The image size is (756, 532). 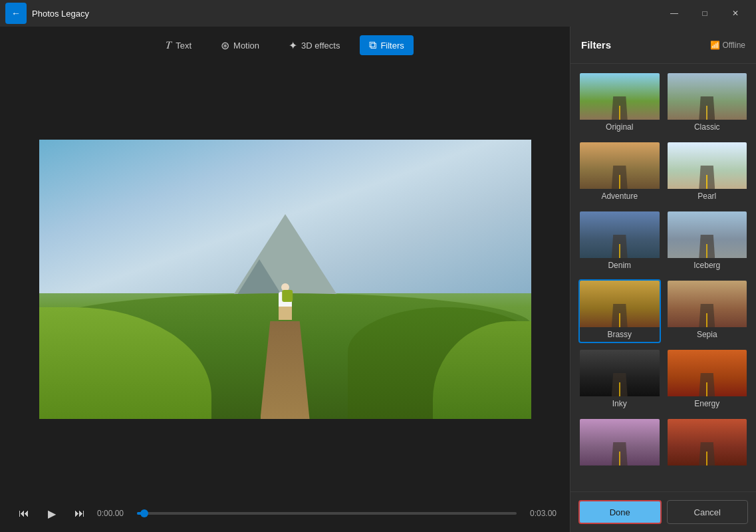 I want to click on app-title: Photos Legacy, so click(x=346, y=13).